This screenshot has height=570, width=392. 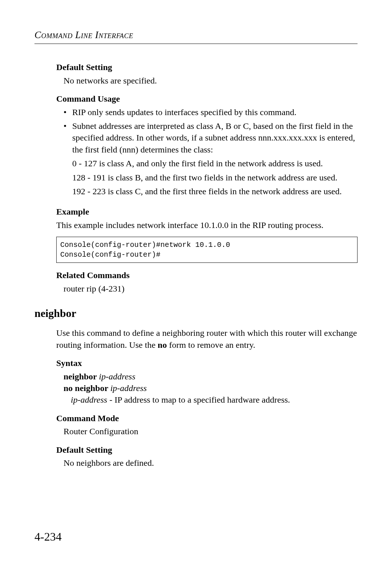 I want to click on page-number: 4-234, so click(x=48, y=537).